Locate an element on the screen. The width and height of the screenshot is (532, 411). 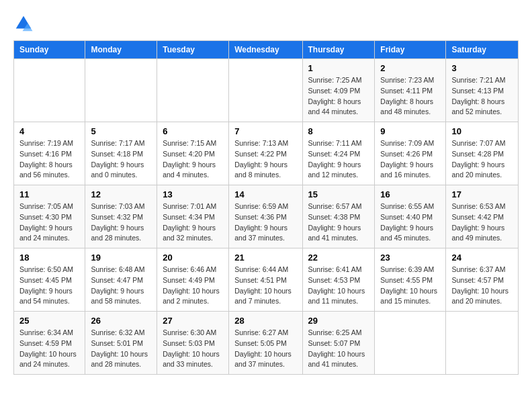
day-number: 4 is located at coordinates (50, 132).